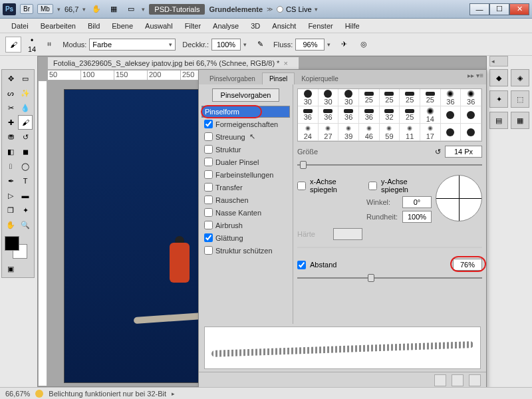  What do you see at coordinates (209, 124) in the screenshot?
I see `chk-shape-dynamics` at bounding box center [209, 124].